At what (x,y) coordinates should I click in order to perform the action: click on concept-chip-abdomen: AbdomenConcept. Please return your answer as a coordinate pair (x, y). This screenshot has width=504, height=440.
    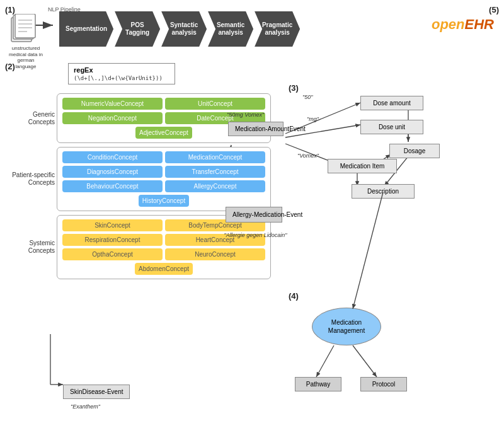
    Looking at the image, I should click on (164, 269).